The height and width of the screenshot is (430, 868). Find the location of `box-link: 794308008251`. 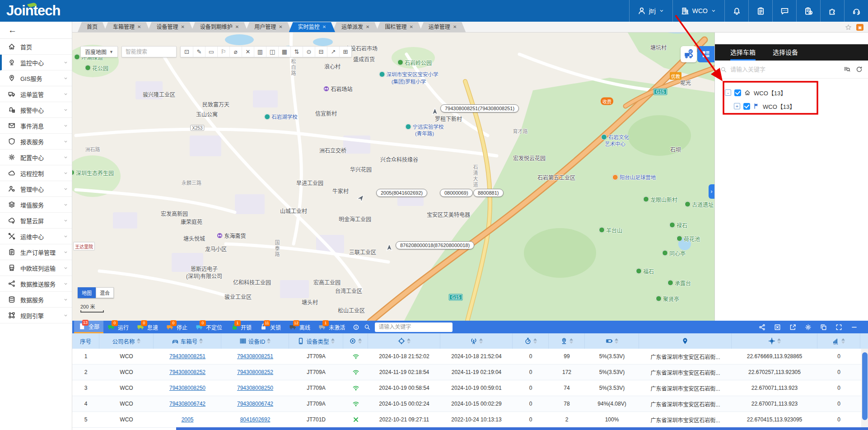

box-link: 794308008251 is located at coordinates (187, 356).